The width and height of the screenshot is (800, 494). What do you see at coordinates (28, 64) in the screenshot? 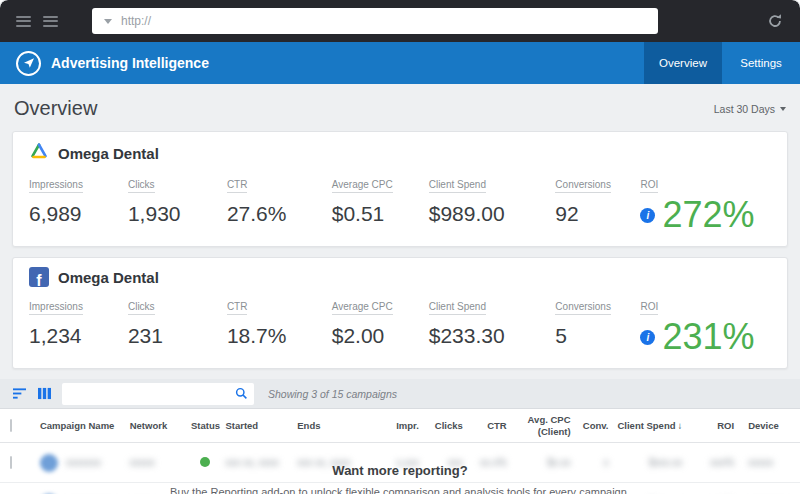
I see `paper-plane-icon` at bounding box center [28, 64].